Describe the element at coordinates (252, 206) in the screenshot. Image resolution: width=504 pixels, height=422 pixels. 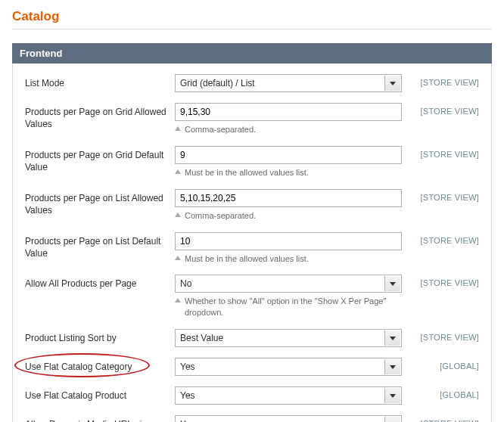
I see `config-row-products-per-page-on-list-allowed-values: Products per Page on List Allowed Values…` at that location.